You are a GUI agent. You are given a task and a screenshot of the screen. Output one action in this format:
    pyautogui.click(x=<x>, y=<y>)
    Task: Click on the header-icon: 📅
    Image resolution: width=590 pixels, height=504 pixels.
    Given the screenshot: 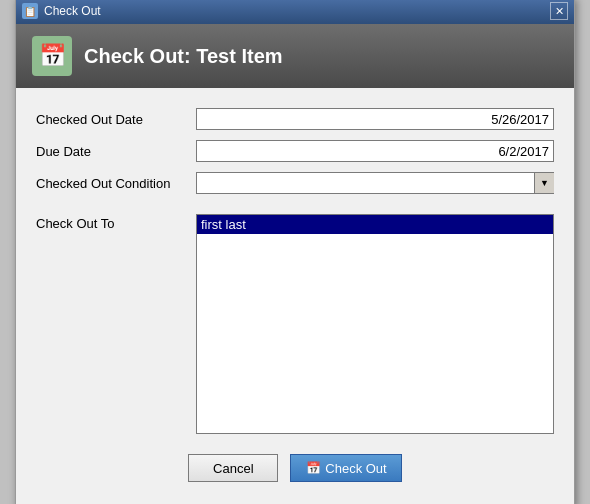 What is the action you would take?
    pyautogui.click(x=52, y=56)
    